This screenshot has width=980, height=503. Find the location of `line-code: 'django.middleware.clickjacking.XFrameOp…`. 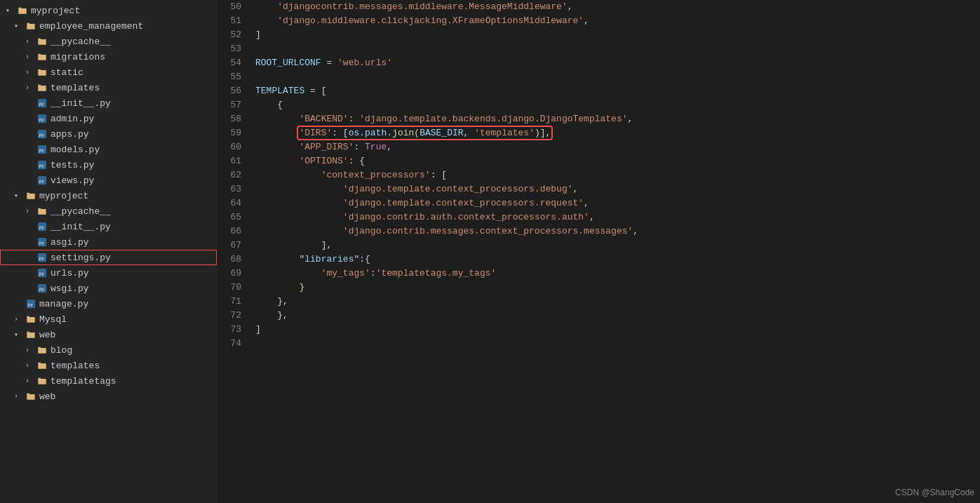

line-code: 'django.middleware.clickjacking.XFrameOp… is located at coordinates (616, 21).